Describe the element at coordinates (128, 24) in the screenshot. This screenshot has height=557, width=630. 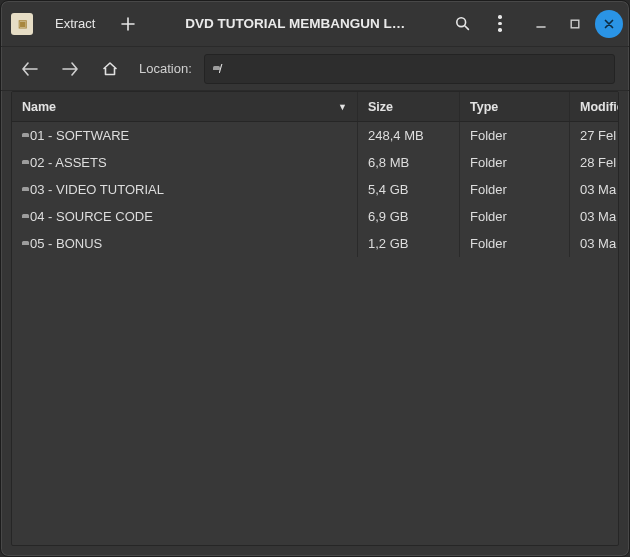
I see `add-files-button` at that location.